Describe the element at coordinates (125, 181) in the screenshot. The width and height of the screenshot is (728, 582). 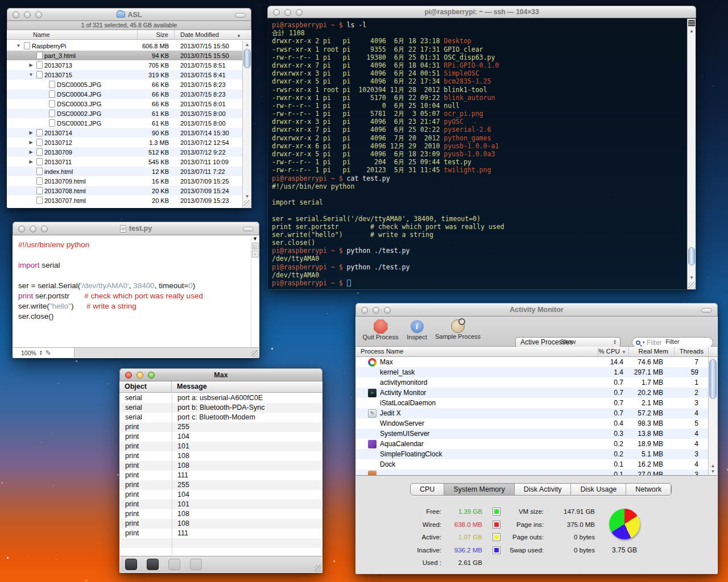
I see `finder-file-row: 20130709.html 16 KB 2013/07/09 15:25` at that location.